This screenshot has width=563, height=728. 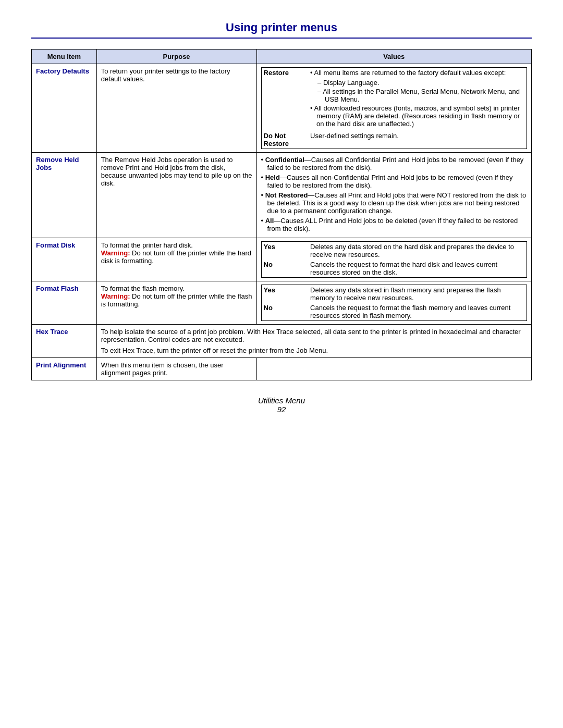 I want to click on menu-item-hex-trace: Hex Trace, so click(x=65, y=341).